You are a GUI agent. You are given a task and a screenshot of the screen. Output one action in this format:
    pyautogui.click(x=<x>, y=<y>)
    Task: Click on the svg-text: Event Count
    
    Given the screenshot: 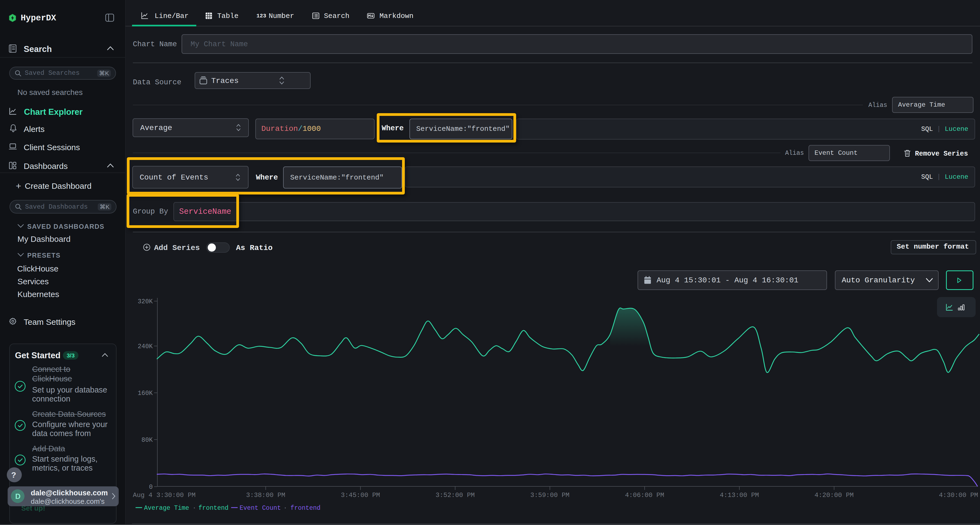 What is the action you would take?
    pyautogui.click(x=260, y=508)
    